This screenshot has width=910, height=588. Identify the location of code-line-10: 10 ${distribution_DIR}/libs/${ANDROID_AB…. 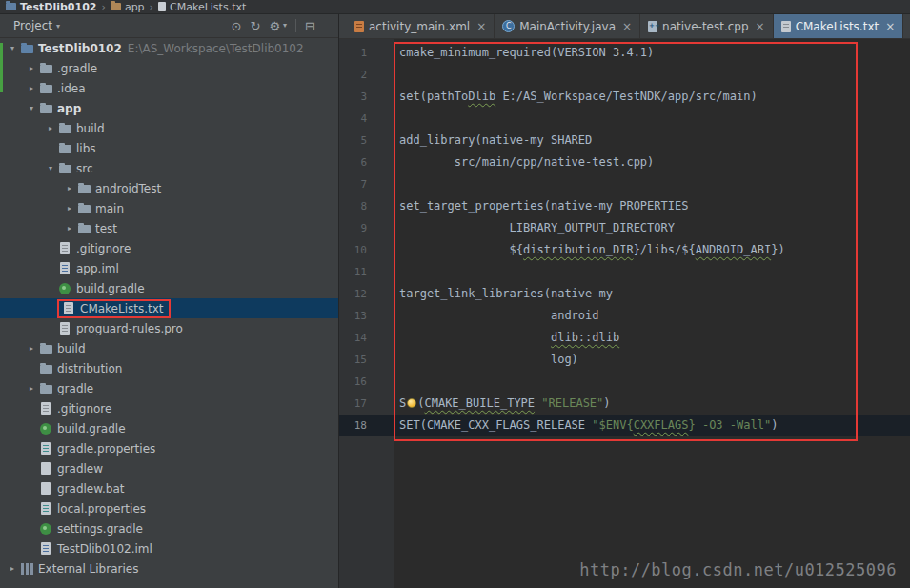
(625, 250).